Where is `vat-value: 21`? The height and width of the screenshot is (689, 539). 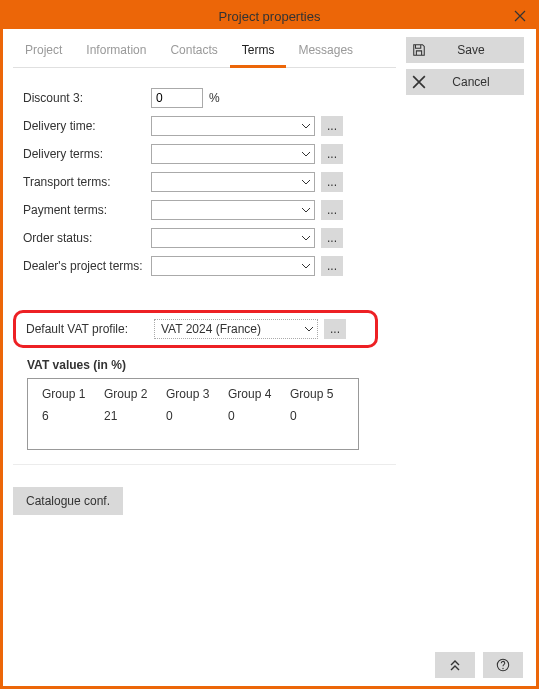
vat-value: 21 is located at coordinates (135, 416).